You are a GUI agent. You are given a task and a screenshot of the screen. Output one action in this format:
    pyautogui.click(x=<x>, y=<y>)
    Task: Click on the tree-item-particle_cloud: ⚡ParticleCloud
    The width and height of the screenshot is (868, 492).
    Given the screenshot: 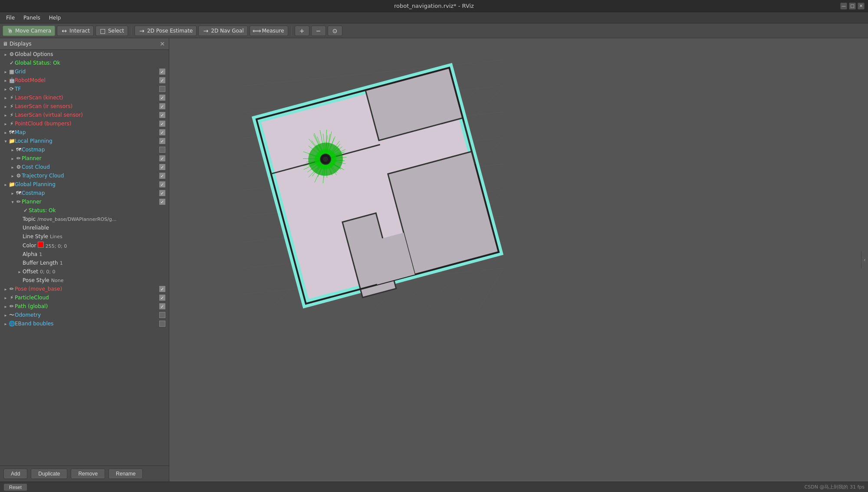 What is the action you would take?
    pyautogui.click(x=84, y=298)
    